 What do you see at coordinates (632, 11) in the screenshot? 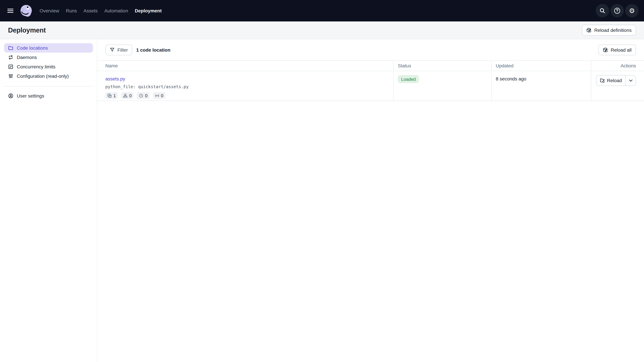
I see `settings-icon: ⚙` at bounding box center [632, 11].